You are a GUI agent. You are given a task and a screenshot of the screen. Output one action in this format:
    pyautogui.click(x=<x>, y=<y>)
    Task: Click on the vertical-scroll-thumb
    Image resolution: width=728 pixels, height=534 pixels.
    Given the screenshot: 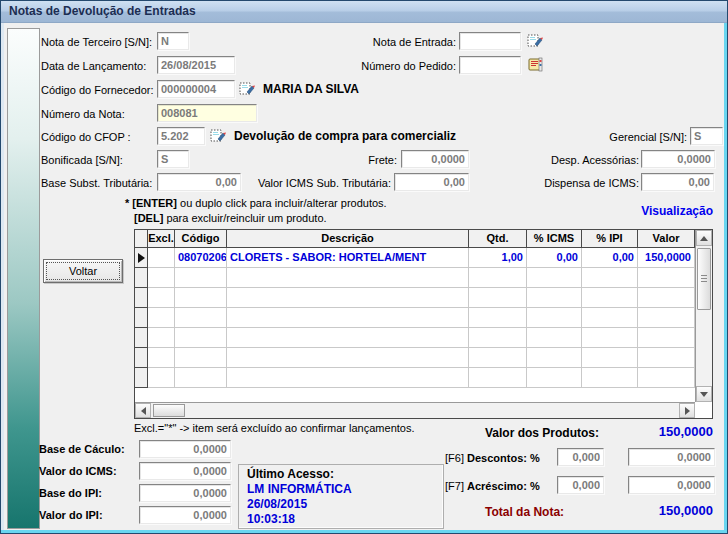 What is the action you would take?
    pyautogui.click(x=704, y=279)
    